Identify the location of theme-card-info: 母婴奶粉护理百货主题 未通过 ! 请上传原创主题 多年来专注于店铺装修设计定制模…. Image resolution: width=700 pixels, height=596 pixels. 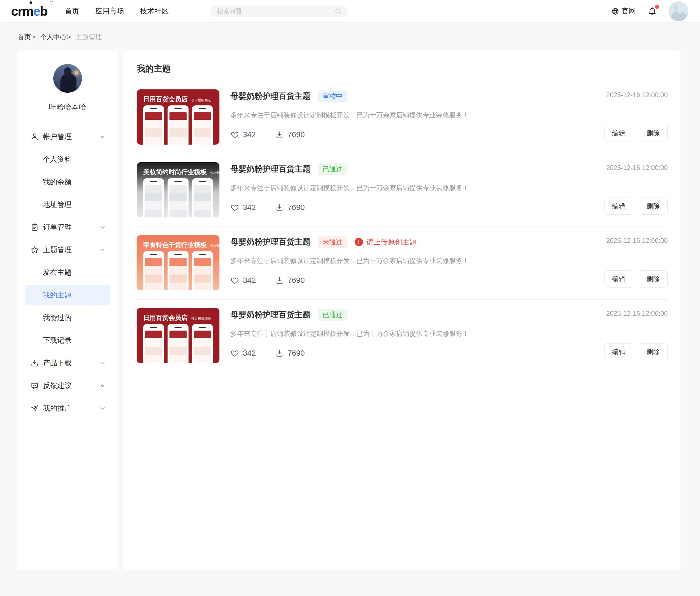
(412, 263).